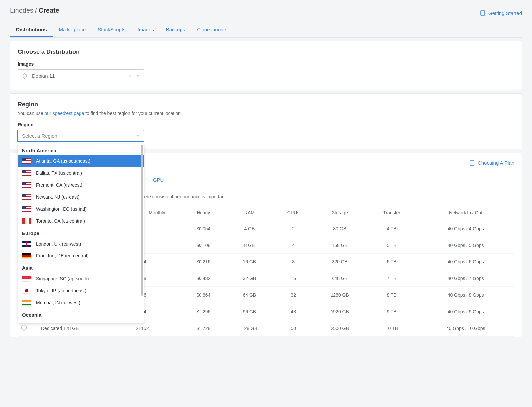 Image resolution: width=532 pixels, height=407 pixels. Describe the element at coordinates (64, 113) in the screenshot. I see `speedtest-link: our speedtest page` at that location.